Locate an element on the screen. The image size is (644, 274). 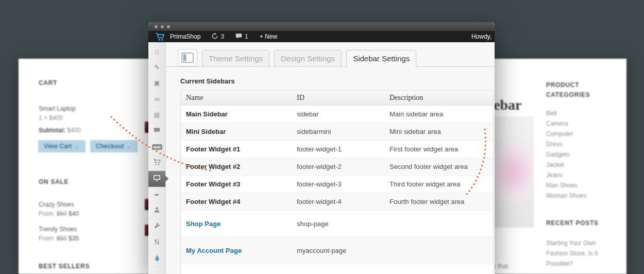
wp-admin-menu: ⌂ ✎ ▣ ∞ ▤ woo ✒ is located at coordinates (157, 158).